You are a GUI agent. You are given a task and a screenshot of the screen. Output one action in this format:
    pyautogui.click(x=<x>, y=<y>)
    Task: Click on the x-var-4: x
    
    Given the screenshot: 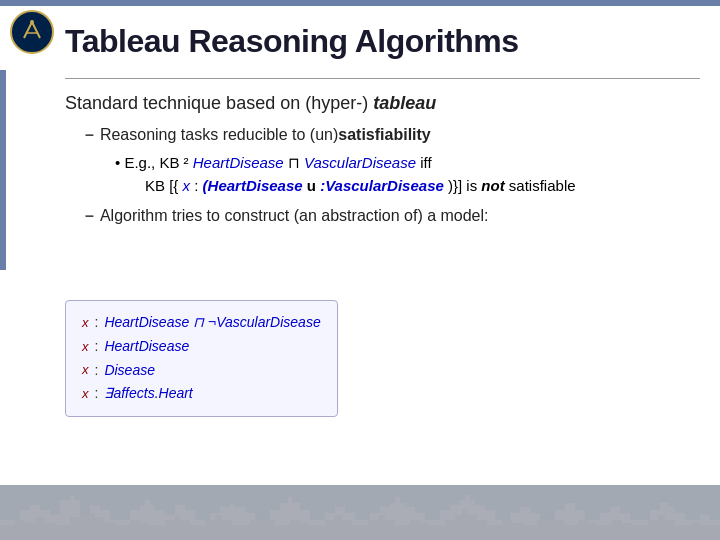 What is the action you would take?
    pyautogui.click(x=86, y=394)
    